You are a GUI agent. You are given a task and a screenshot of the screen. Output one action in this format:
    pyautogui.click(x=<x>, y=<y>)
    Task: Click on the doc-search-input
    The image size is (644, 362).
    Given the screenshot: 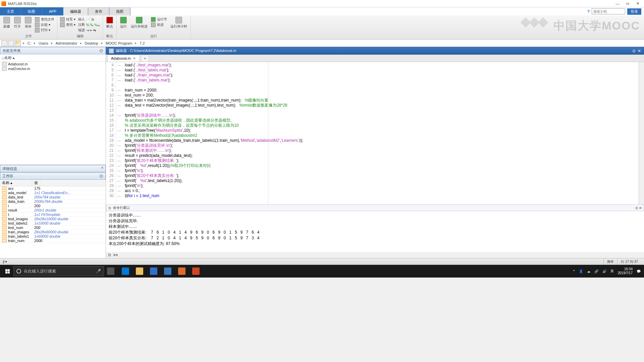 What is the action you would take?
    pyautogui.click(x=608, y=11)
    